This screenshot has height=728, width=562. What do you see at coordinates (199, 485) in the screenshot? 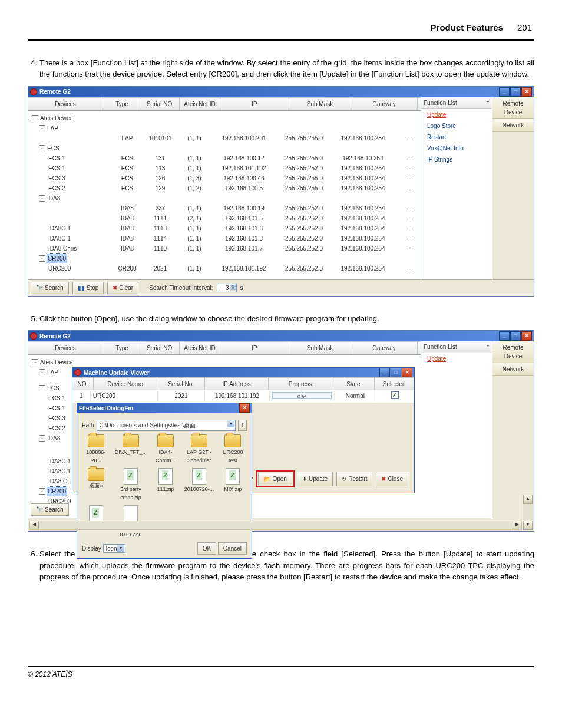
I see `zip-item: 20100720-...` at bounding box center [199, 485].